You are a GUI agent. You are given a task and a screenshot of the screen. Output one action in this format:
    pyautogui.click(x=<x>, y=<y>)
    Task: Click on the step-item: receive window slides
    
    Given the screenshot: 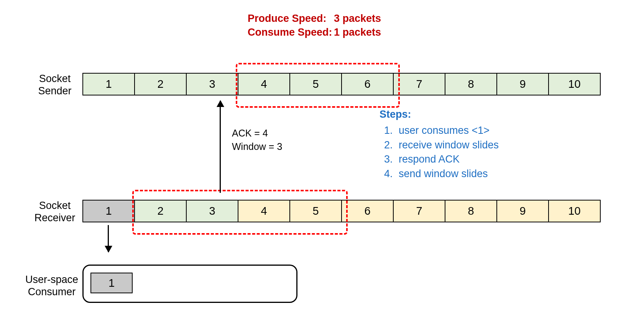 What is the action you would take?
    pyautogui.click(x=447, y=145)
    